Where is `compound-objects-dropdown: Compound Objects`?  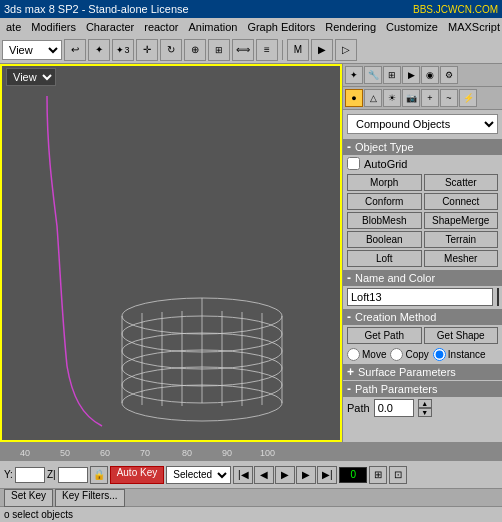 compound-objects-dropdown: Compound Objects is located at coordinates (422, 124).